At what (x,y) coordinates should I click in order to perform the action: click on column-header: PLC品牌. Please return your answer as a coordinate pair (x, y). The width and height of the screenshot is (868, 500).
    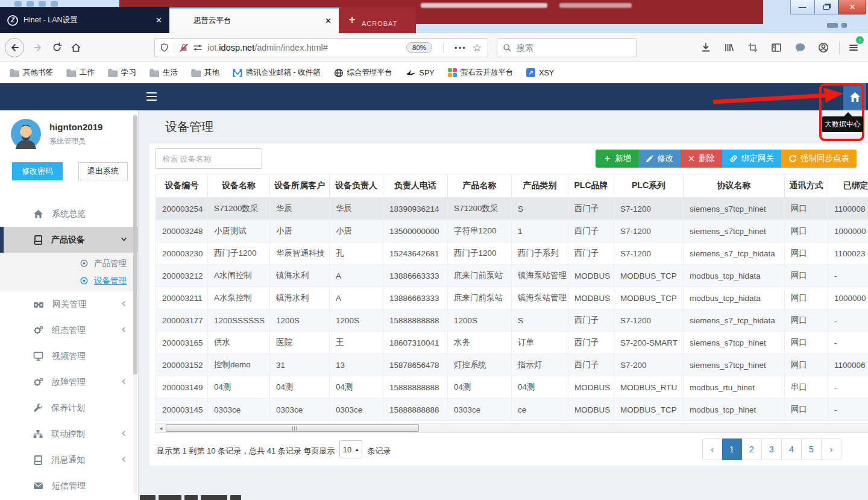
    Looking at the image, I should click on (591, 186).